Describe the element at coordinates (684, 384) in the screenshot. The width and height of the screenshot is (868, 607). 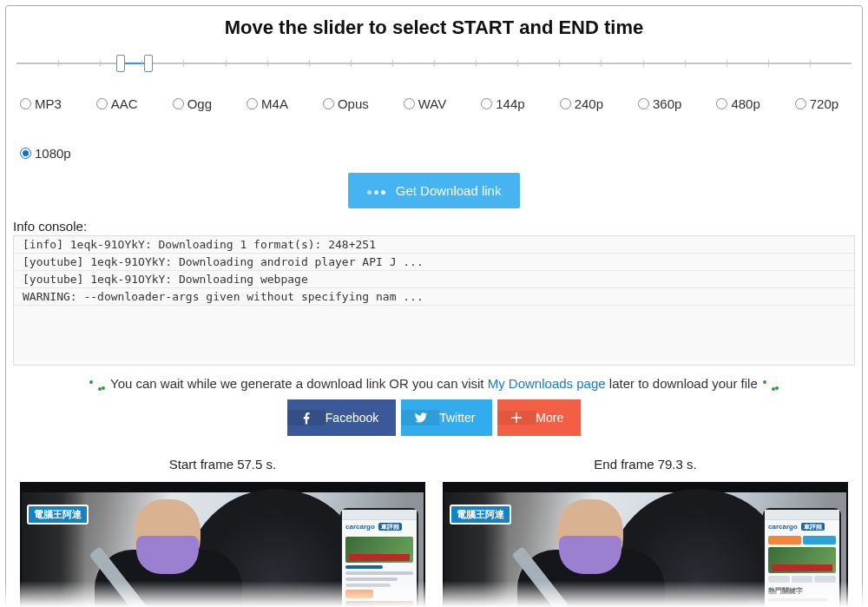
I see `wait-hint-post: later to download your file` at that location.